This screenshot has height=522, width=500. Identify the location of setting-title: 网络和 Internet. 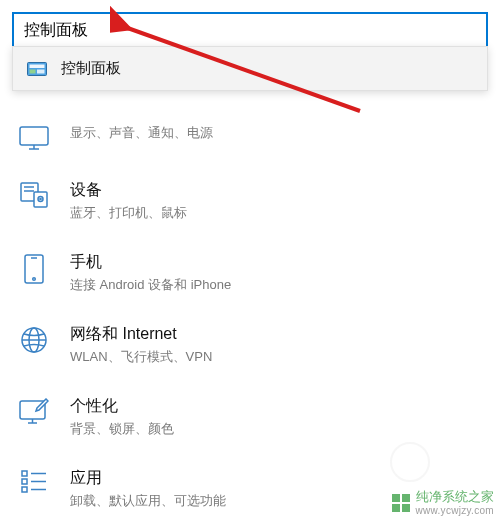
(276, 334).